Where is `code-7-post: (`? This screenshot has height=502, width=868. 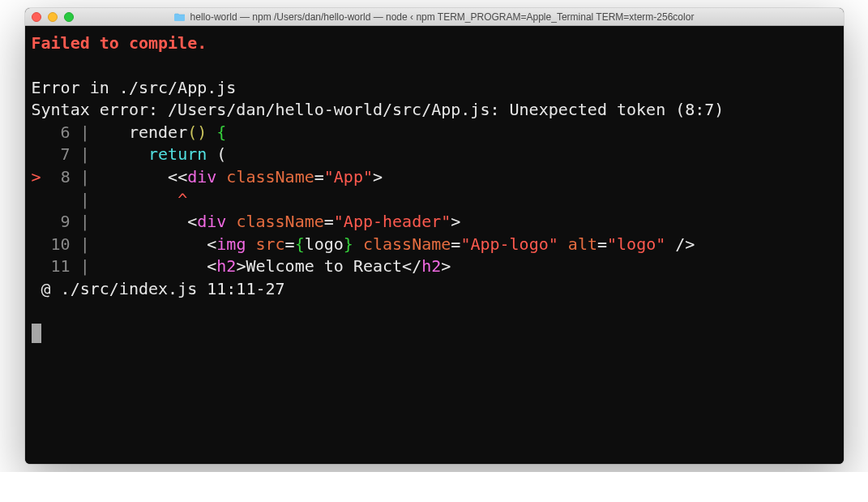 code-7-post: ( is located at coordinates (216, 154).